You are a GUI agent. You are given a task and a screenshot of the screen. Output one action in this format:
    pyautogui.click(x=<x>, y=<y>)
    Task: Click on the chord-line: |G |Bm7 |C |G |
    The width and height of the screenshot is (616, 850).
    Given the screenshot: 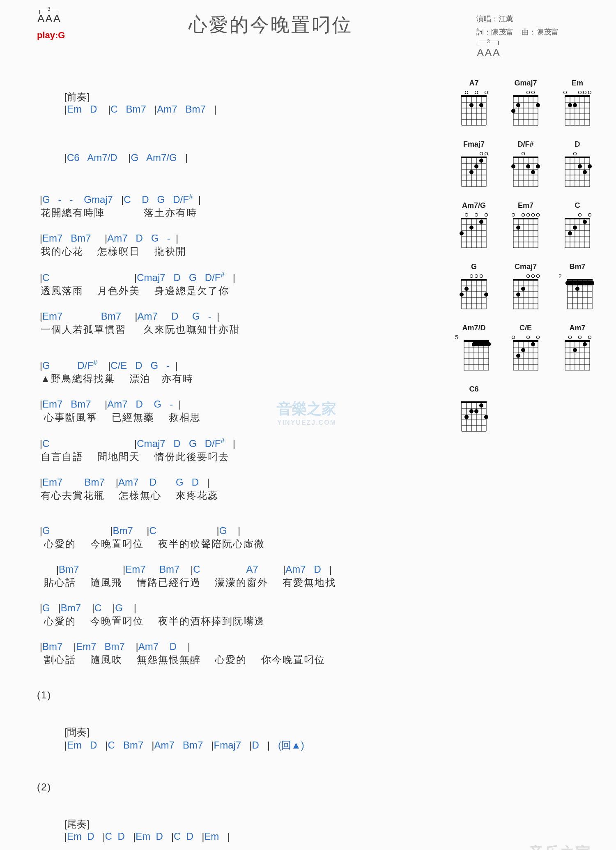 What is the action you would take?
    pyautogui.click(x=236, y=608)
    